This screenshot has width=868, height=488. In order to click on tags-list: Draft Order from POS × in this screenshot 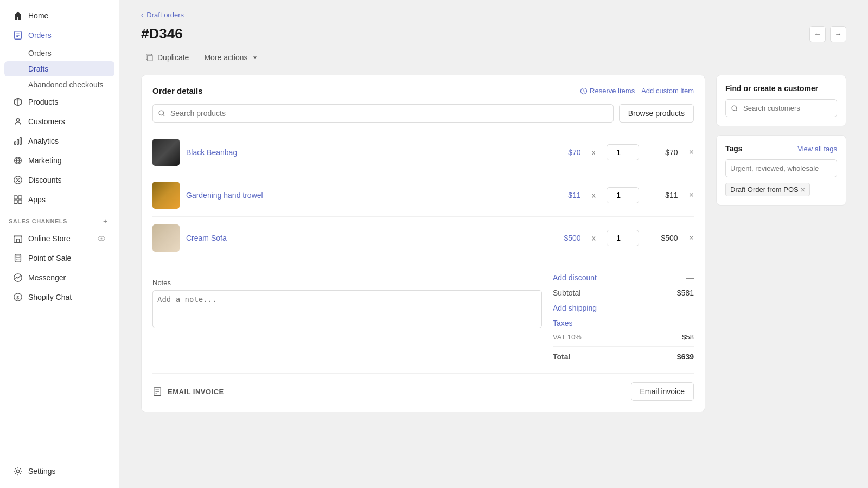, I will do `click(781, 190)`.